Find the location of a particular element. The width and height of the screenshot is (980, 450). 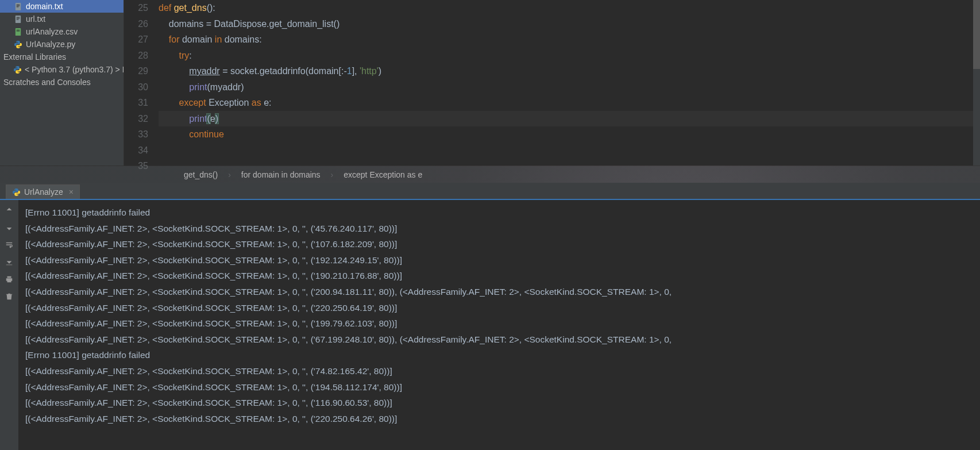

line-number: 30 is located at coordinates (136, 87).